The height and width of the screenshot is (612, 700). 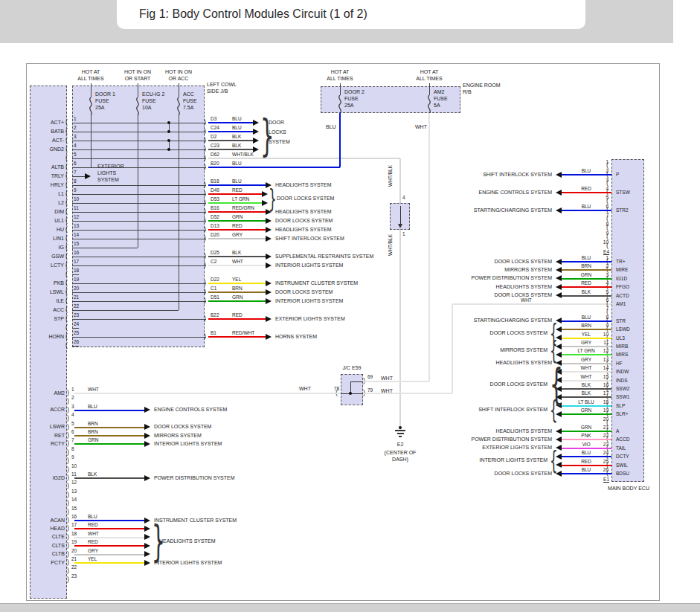 I want to click on erb-fuse-icon, so click(x=340, y=104).